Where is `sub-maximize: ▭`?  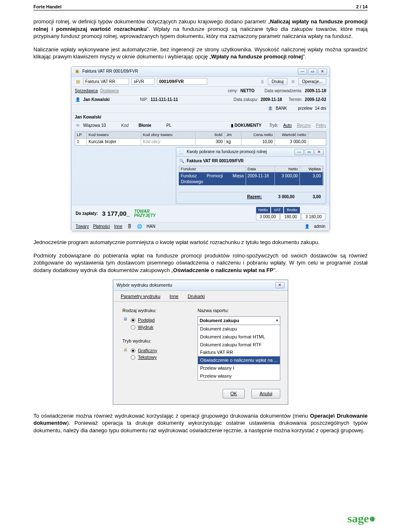 sub-maximize: ▭ is located at coordinates (309, 152).